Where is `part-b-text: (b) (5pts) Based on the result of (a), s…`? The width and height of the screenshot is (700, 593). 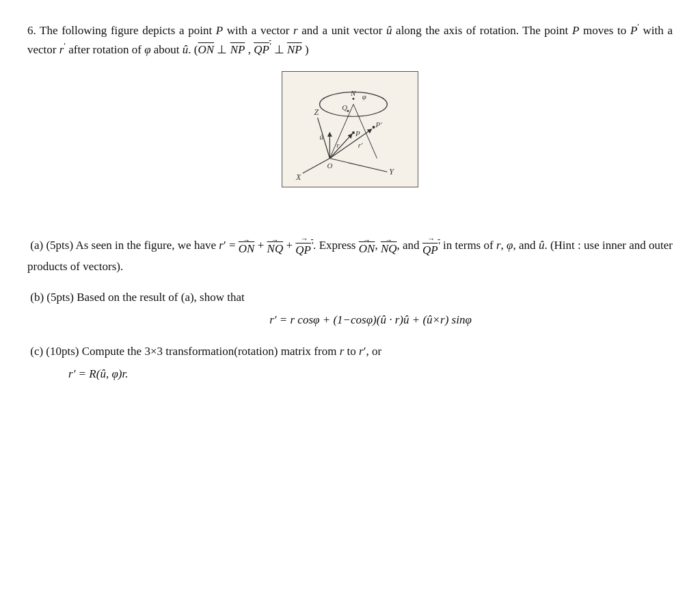
part-b-text: (b) (5pts) Based on the result of (a), s… is located at coordinates (350, 297).